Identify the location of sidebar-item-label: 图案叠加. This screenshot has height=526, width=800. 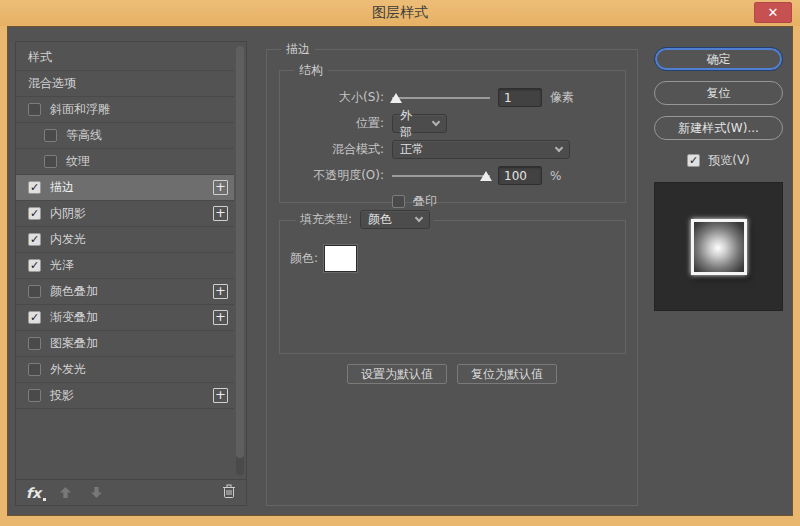
(74, 344).